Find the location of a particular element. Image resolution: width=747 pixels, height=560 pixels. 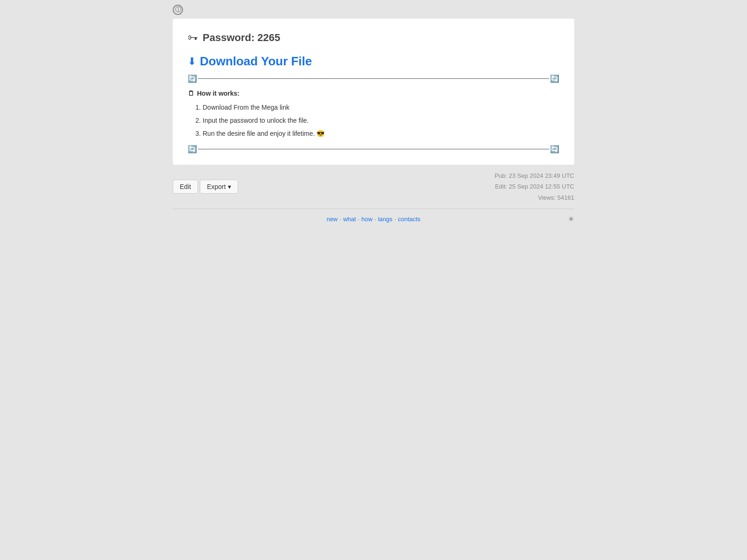

spinner-left: 🔄 is located at coordinates (192, 78).